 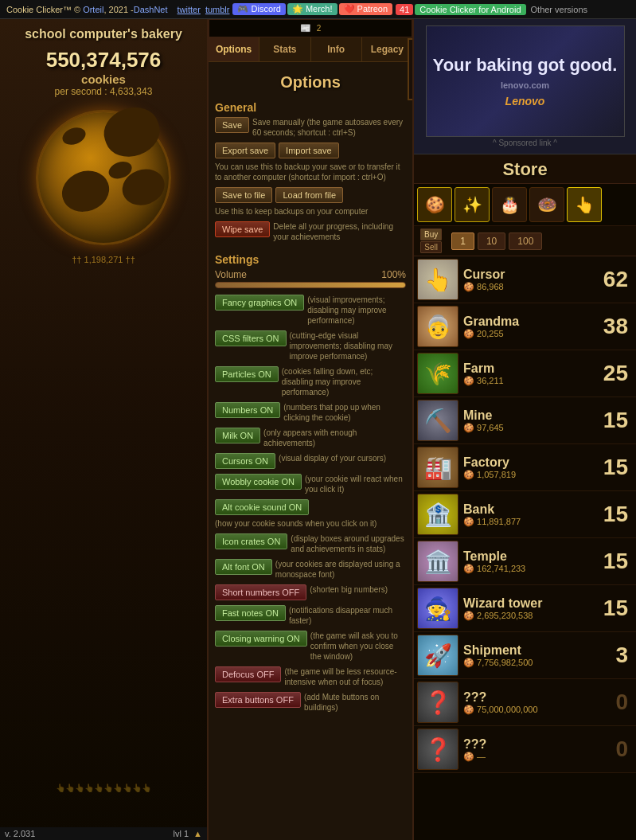 I want to click on tab-legacy: Legacy, so click(x=387, y=49).